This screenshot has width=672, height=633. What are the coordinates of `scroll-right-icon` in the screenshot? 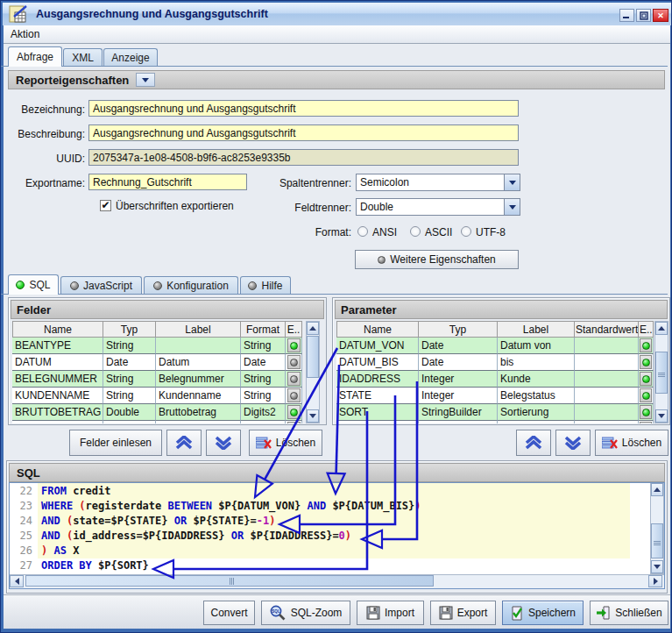 It's located at (655, 581).